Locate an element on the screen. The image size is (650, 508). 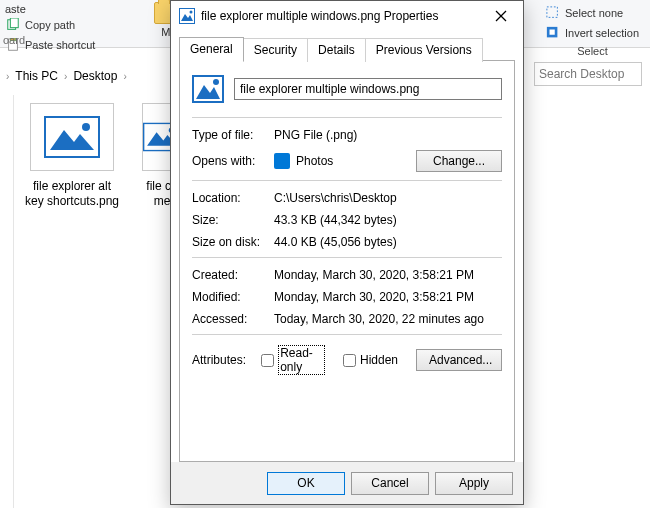
nav-pane is located at coordinates (7, 302).